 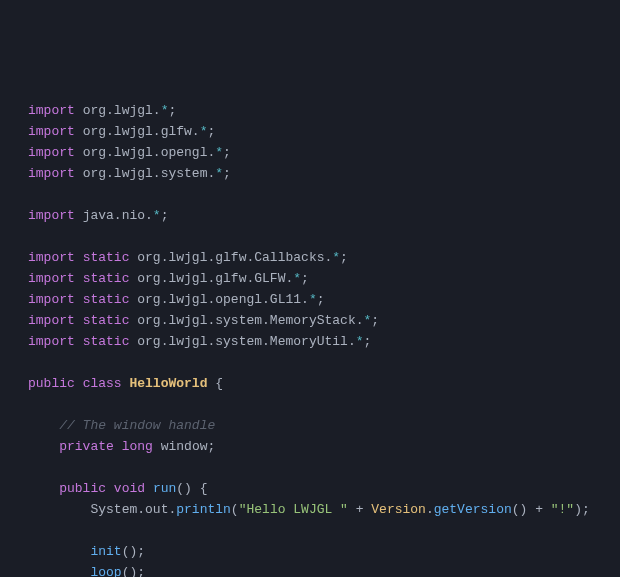 What do you see at coordinates (324, 488) in the screenshot?
I see `code-line: public void run() {` at bounding box center [324, 488].